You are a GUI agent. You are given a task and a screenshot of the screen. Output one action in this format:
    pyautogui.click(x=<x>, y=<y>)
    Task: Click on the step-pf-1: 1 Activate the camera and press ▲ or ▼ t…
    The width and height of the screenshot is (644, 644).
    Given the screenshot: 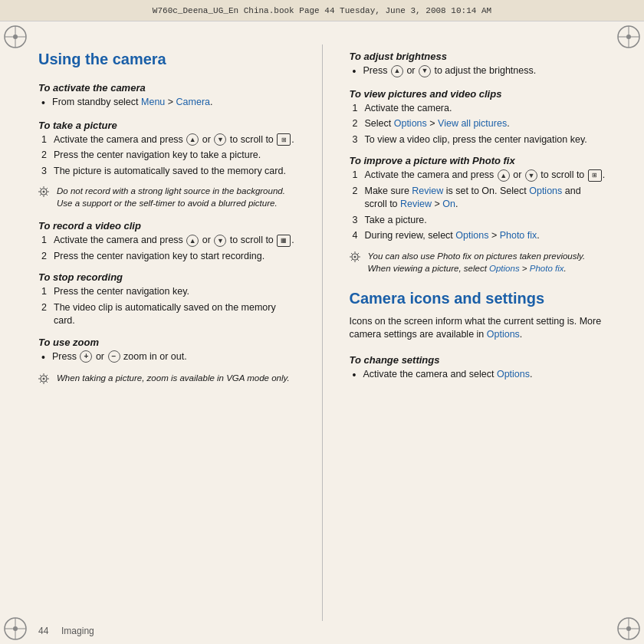 What is the action you would take?
    pyautogui.click(x=478, y=176)
    